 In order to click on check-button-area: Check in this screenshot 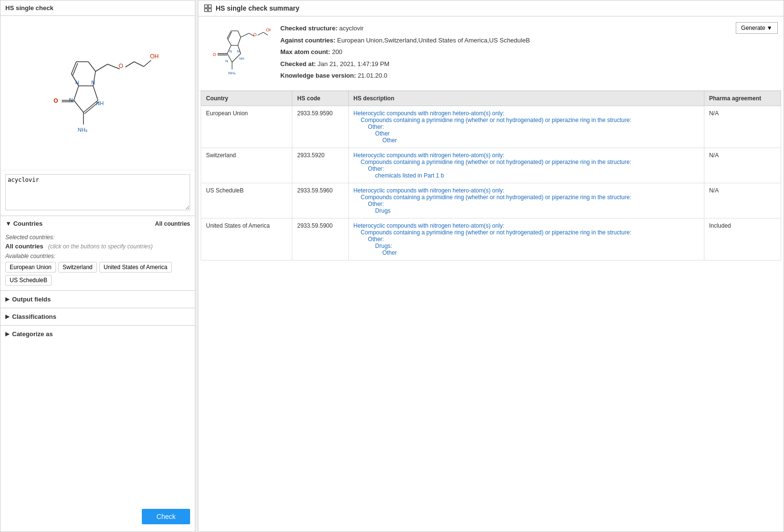, I will do `click(97, 517)`.